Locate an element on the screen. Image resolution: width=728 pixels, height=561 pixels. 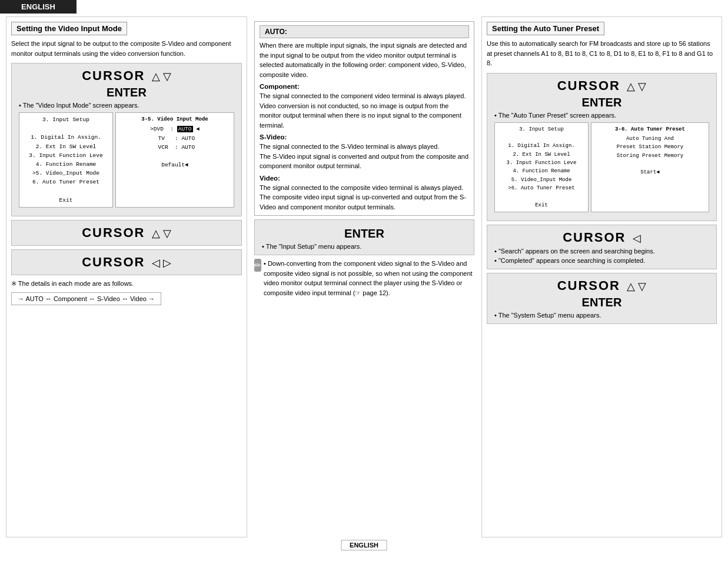
mid-enter-bullet: • The "Input Setup" menu appears. is located at coordinates (364, 246).